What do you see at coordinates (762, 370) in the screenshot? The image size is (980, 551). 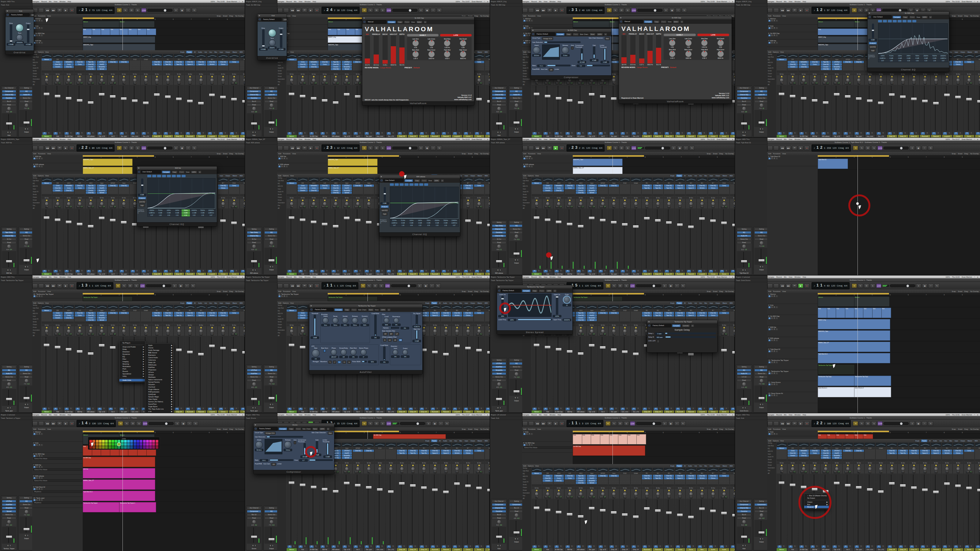 I see `strip-plugin-slot: EQ` at bounding box center [762, 370].